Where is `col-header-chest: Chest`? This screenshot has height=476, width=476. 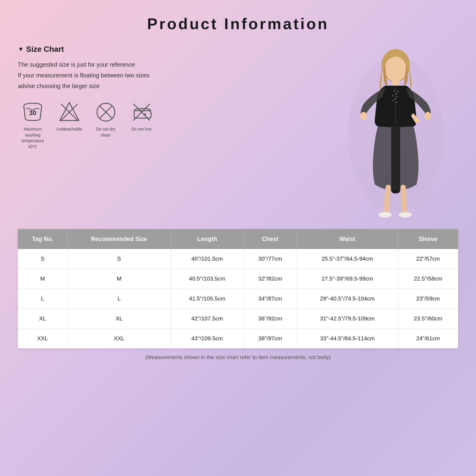 col-header-chest: Chest is located at coordinates (270, 239).